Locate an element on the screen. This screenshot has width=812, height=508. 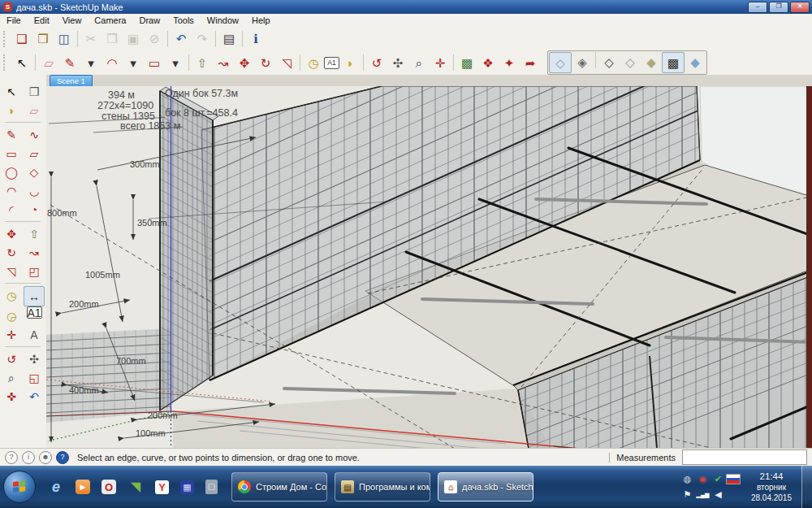
menu-draw: Draw is located at coordinates (149, 20).